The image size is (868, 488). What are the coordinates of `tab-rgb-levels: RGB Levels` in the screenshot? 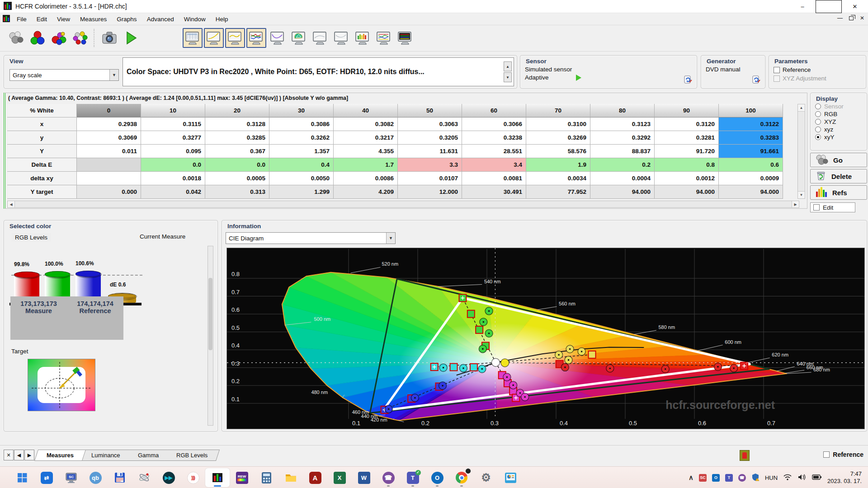 It's located at (192, 455).